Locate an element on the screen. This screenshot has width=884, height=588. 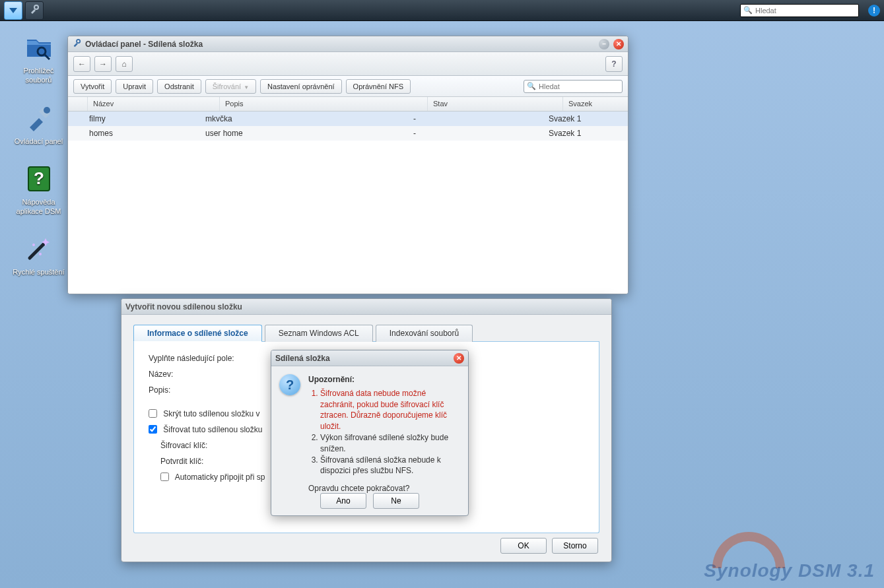
forward-button: → is located at coordinates (103, 64).